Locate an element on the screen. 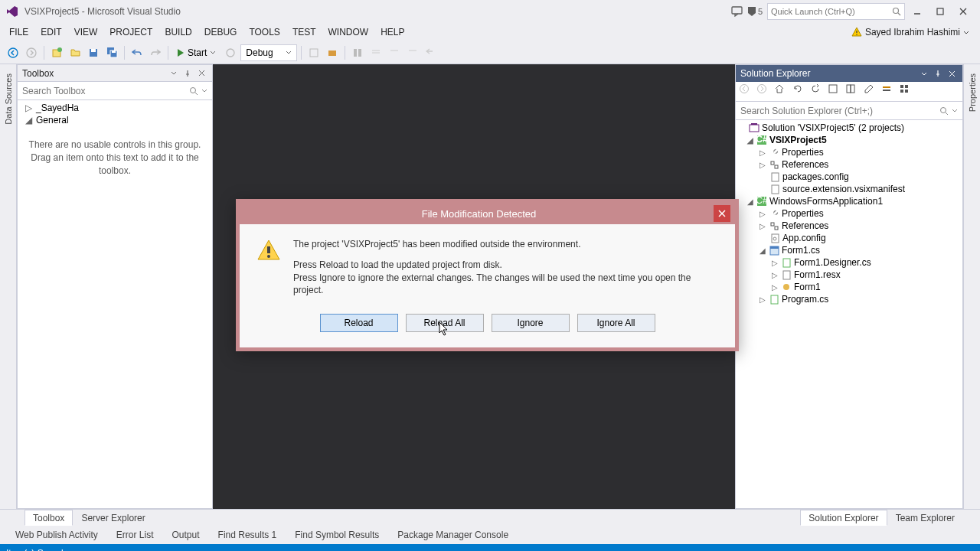 The width and height of the screenshot is (980, 551). menu-window: WINDOW is located at coordinates (349, 32).